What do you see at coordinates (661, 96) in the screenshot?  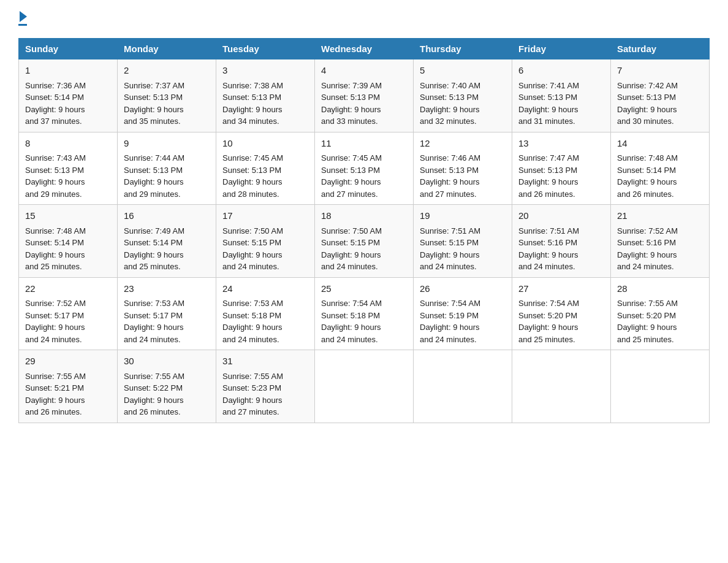 I see `calendar-cell: 7Sunrise: 7:42 AMSunset: 5:13 PMDaylight…` at bounding box center [661, 96].